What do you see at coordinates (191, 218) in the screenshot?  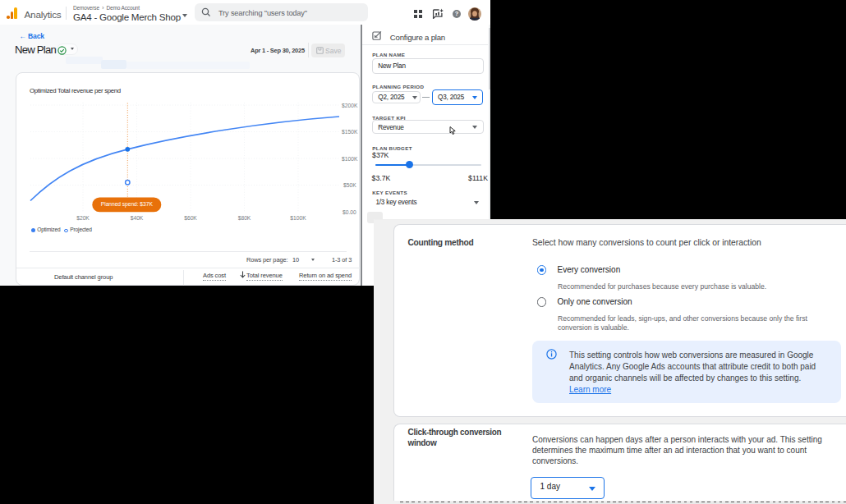 I see `svg-text: $60K` at bounding box center [191, 218].